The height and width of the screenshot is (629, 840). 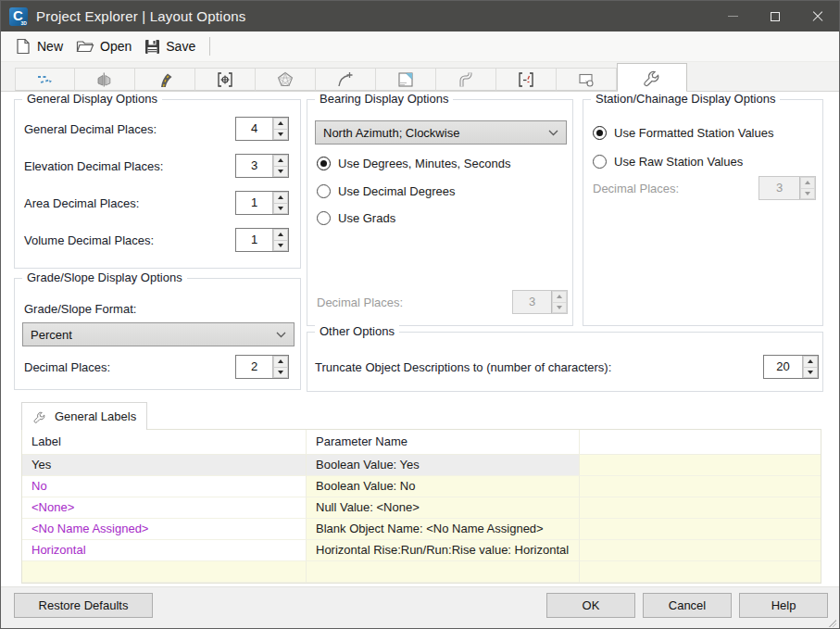 What do you see at coordinates (39, 46) in the screenshot?
I see `new-button: New` at bounding box center [39, 46].